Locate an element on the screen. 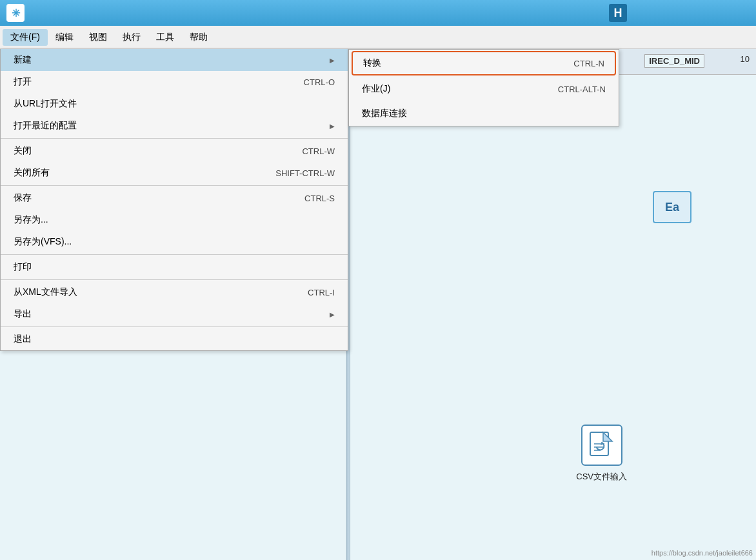  menu-execute: 执行 is located at coordinates (132, 37).